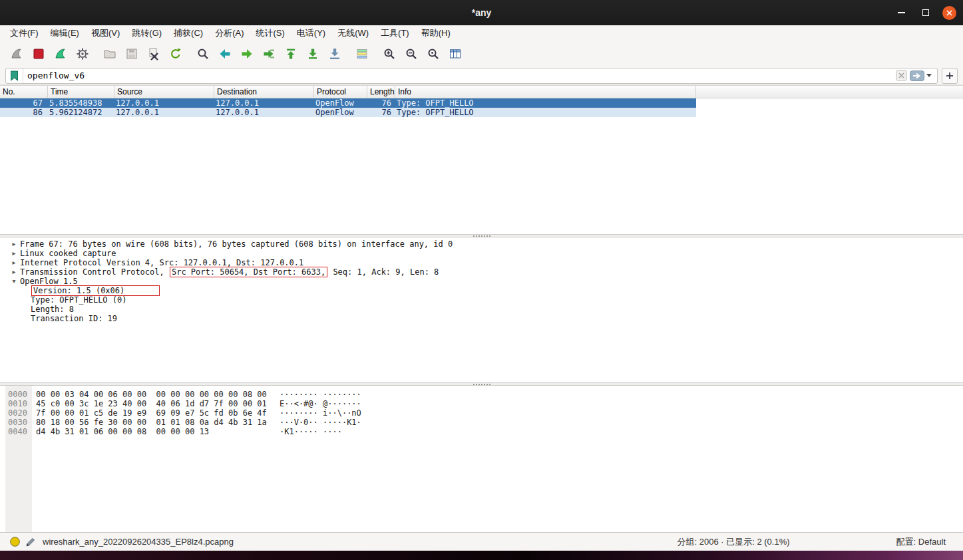 The width and height of the screenshot is (963, 560). What do you see at coordinates (389, 54) in the screenshot?
I see `zoom-in-icon` at bounding box center [389, 54].